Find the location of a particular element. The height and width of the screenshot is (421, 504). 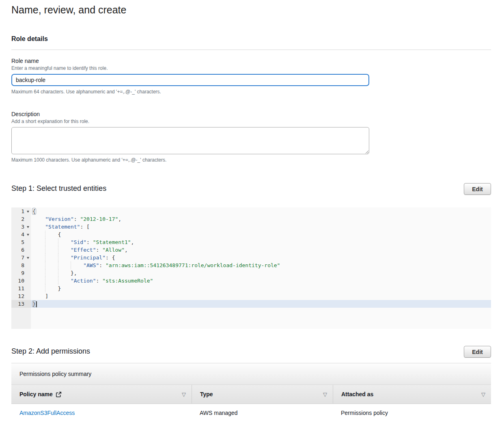

editor-line-number: 10 is located at coordinates (21, 281).